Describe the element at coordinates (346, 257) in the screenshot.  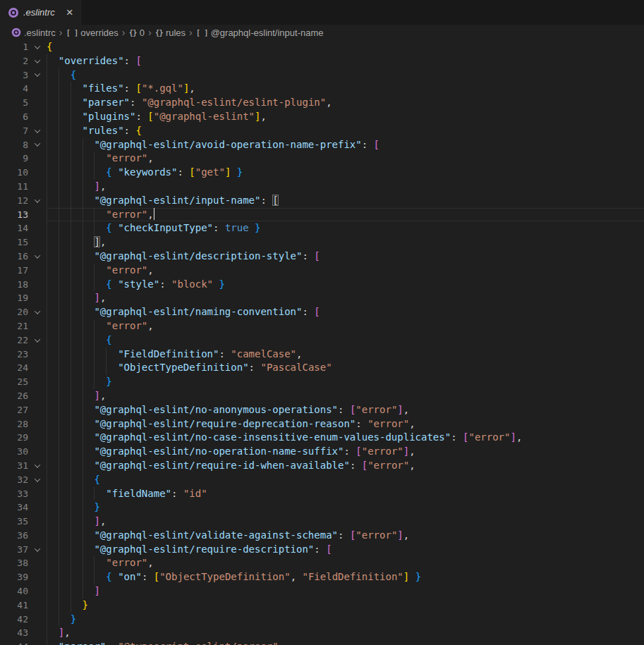
I see `code-line: "@graphql-eslint/description-style": [` at that location.